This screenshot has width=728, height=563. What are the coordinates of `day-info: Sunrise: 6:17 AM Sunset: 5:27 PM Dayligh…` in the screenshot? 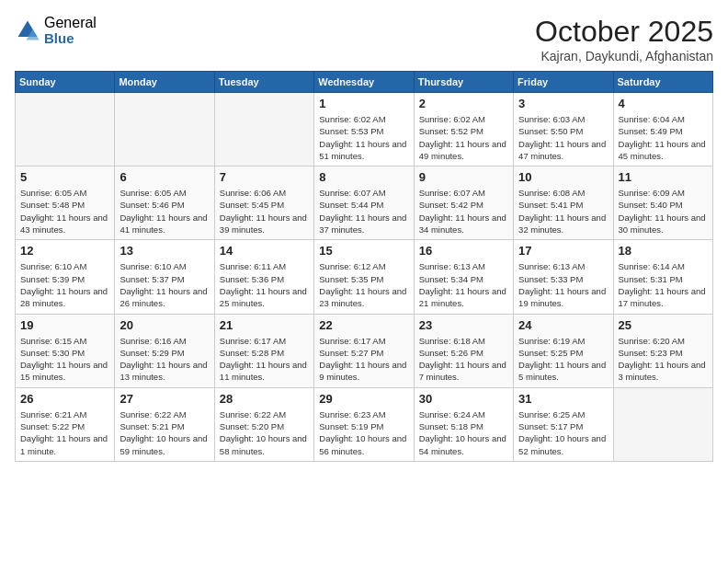 It's located at (364, 359).